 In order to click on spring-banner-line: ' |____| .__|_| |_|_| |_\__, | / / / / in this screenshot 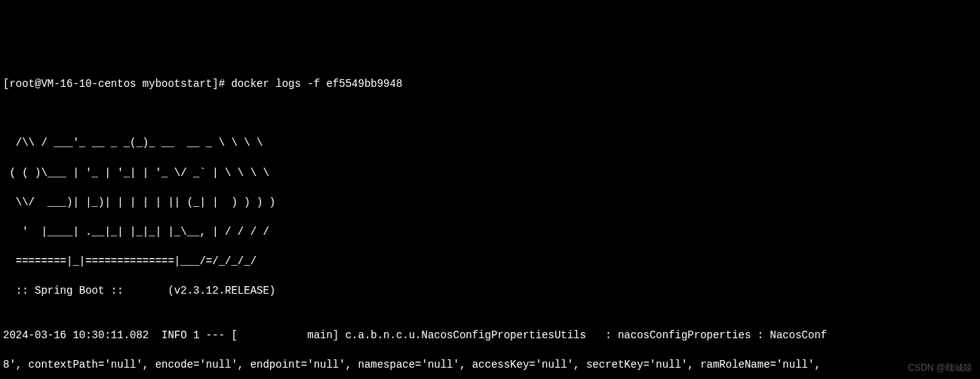, I will do `click(490, 233)`.